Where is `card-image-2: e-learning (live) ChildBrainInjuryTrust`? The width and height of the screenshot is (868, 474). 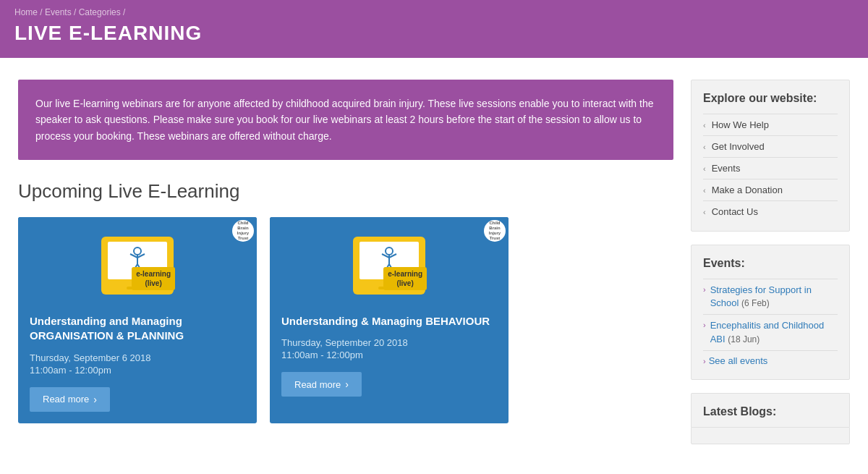 card-image-2: e-learning (live) ChildBrainInjuryTrust is located at coordinates (389, 261).